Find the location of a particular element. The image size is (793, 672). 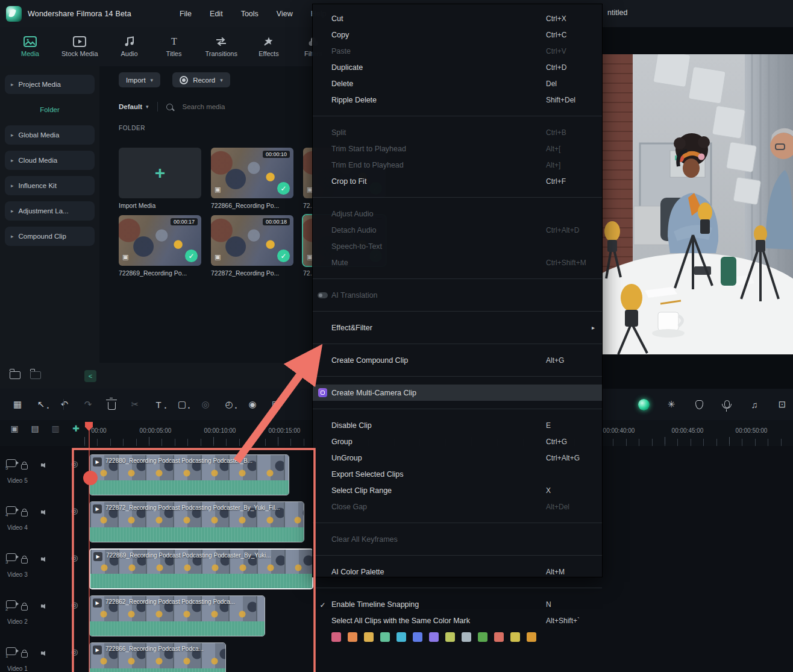

render-preview-icon: ✳ is located at coordinates (671, 404).